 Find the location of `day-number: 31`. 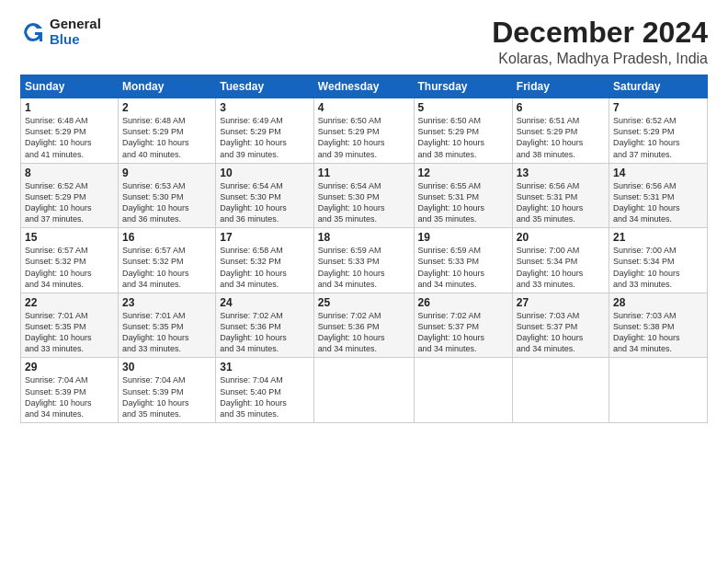

day-number: 31 is located at coordinates (265, 367).